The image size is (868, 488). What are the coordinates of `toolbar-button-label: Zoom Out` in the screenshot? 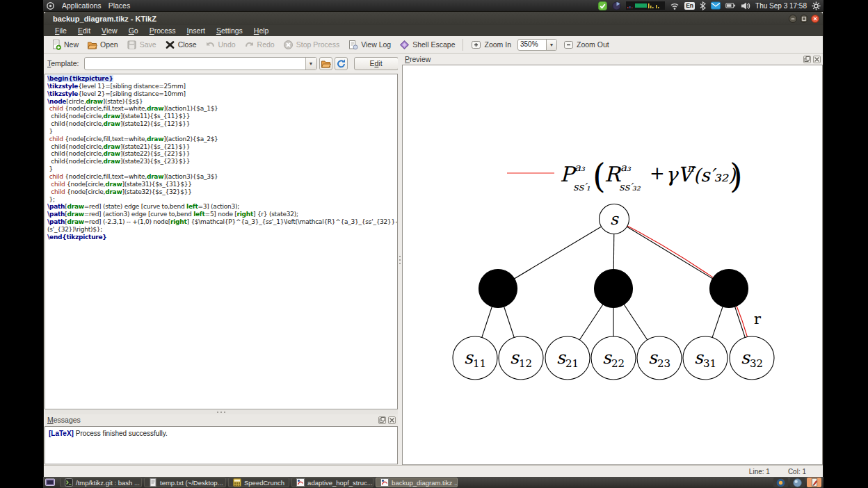 It's located at (593, 44).